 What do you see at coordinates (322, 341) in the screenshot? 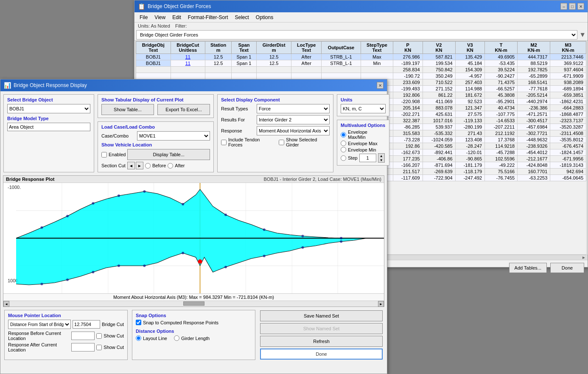
I see `refresh-btn: Refresh` at bounding box center [322, 341].